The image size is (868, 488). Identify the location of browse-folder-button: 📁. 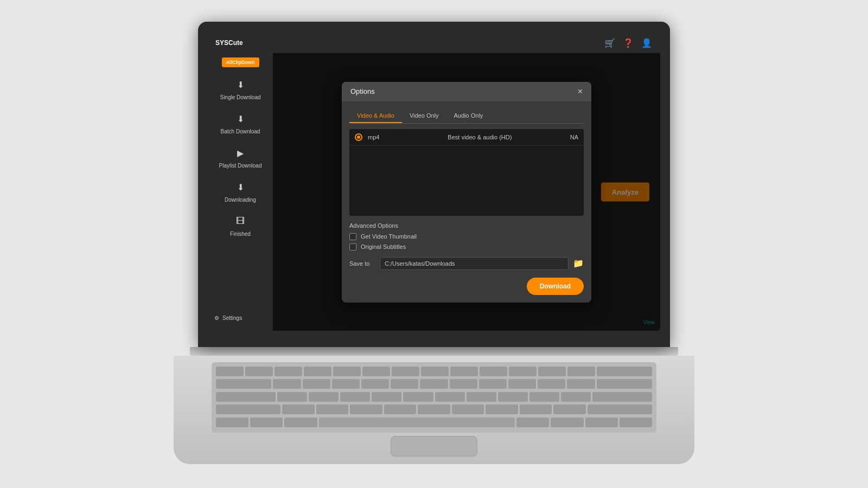
(578, 264).